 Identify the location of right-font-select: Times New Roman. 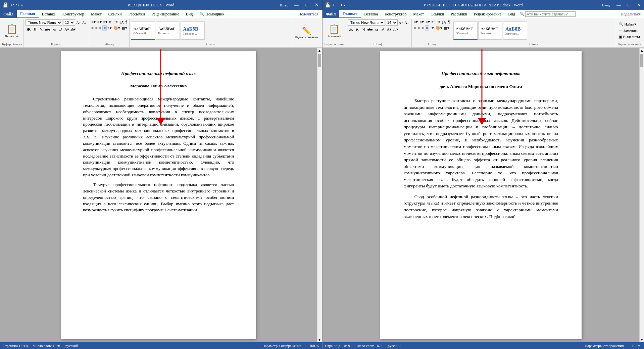
(366, 23).